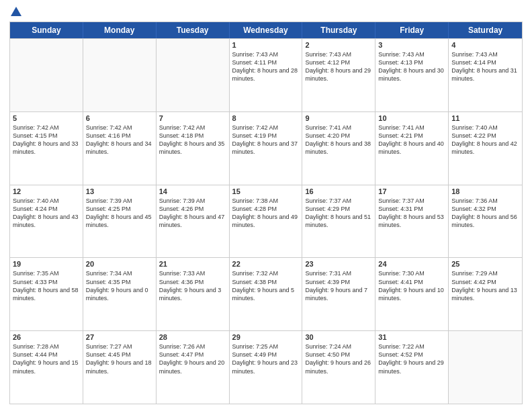 The image size is (532, 411). Describe the element at coordinates (46, 359) in the screenshot. I see `day-info: Sunrise: 7:28 AM Sunset: 4:44 PM Dayligh…` at that location.